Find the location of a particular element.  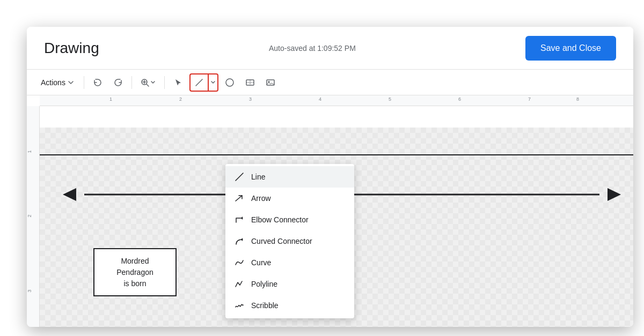

curved-connector-menu-label: Curved Connector is located at coordinates (282, 241).